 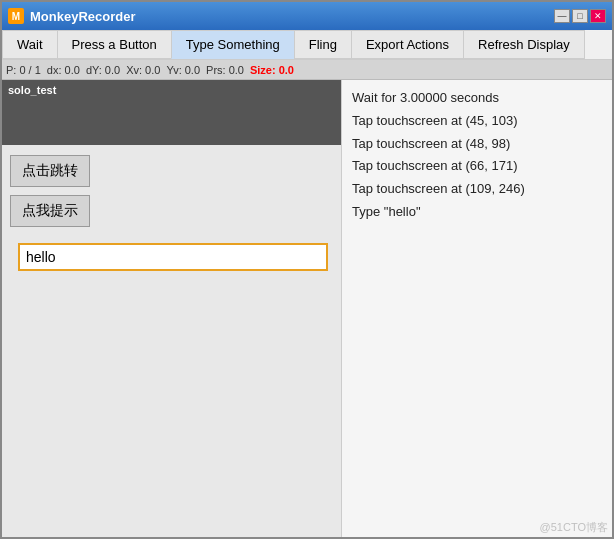 What do you see at coordinates (407, 44) in the screenshot?
I see `export-actions-button: Export Actions` at bounding box center [407, 44].